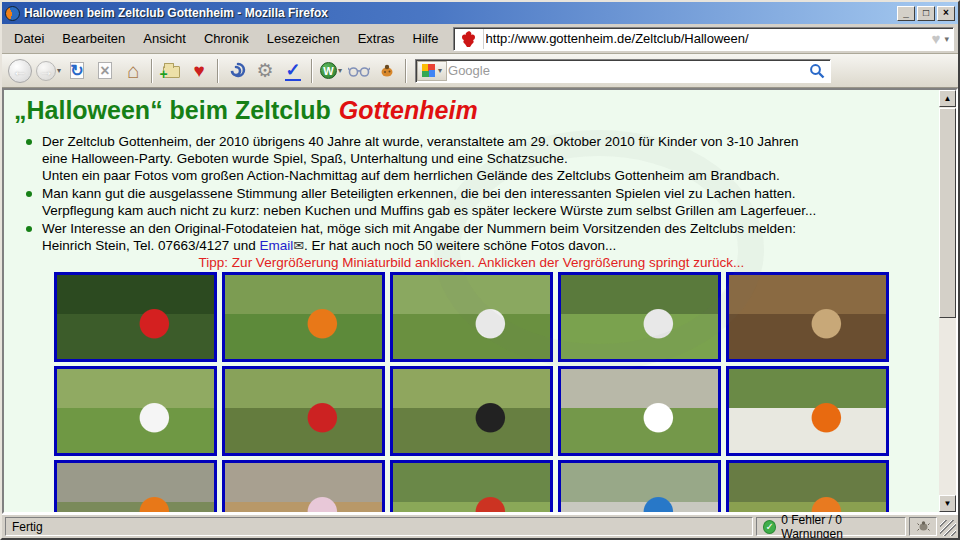 The width and height of the screenshot is (960, 540). What do you see at coordinates (46, 71) in the screenshot?
I see `forward-icon: →` at bounding box center [46, 71].